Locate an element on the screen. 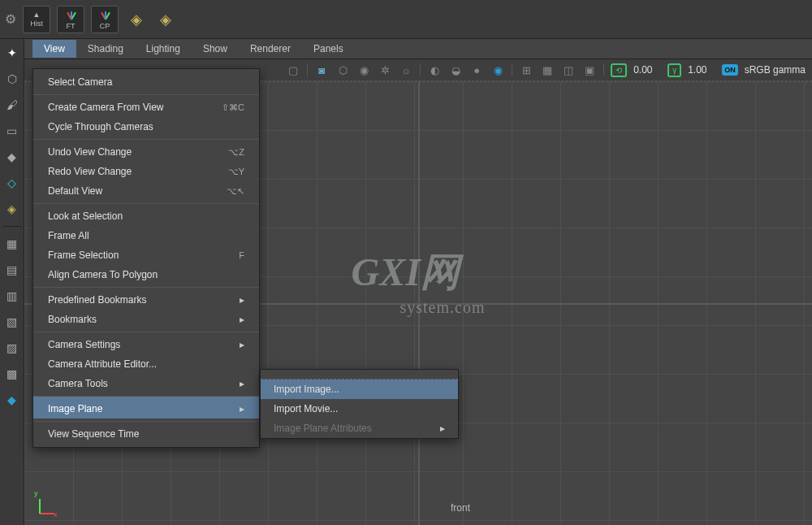 Image resolution: width=812 pixels, height=525 pixels. xray-icon: ◐ is located at coordinates (434, 70).